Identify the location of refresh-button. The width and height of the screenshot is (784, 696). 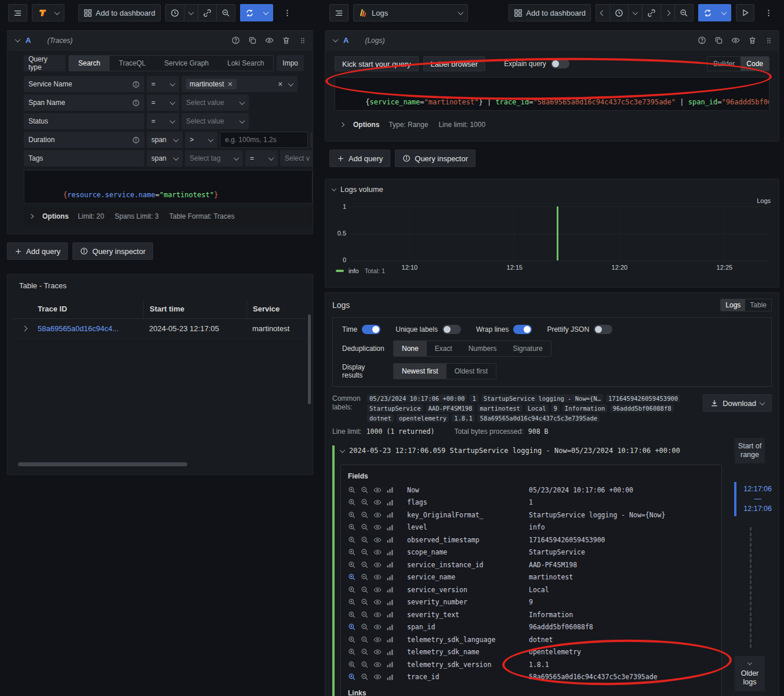
(249, 13).